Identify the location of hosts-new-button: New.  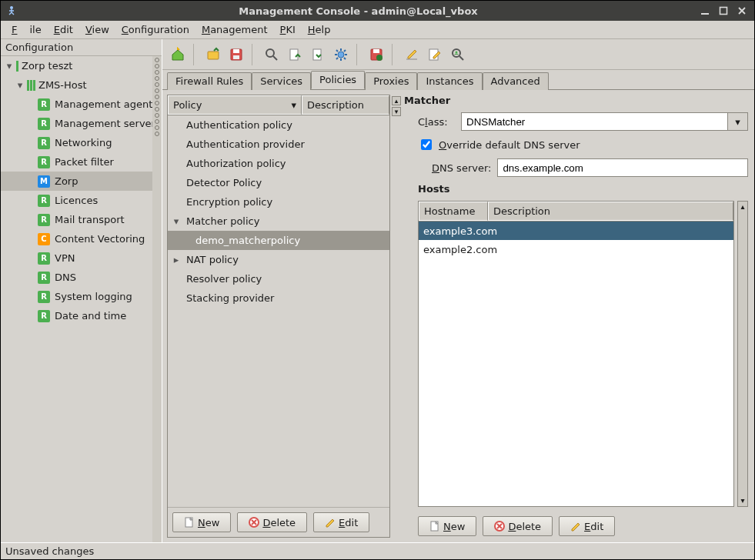
(447, 526).